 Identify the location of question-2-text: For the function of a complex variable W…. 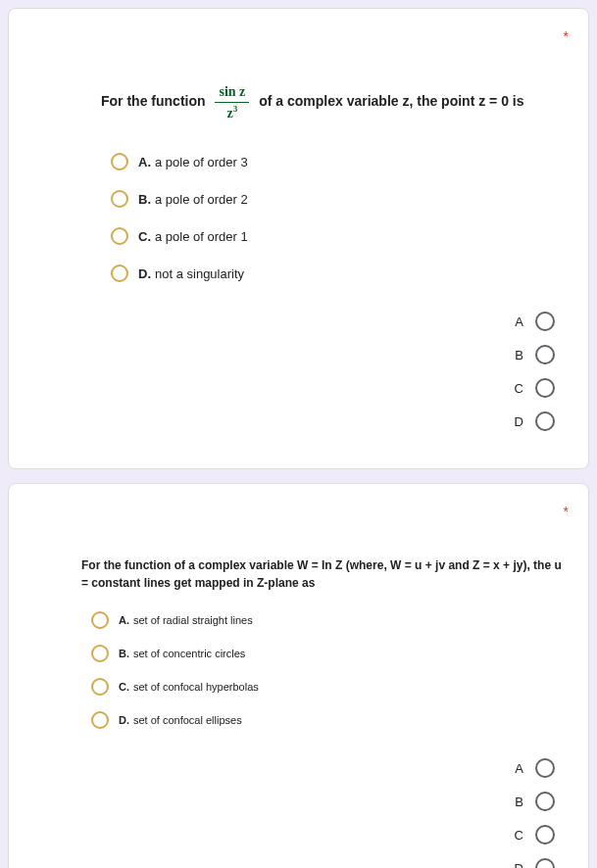
(323, 574).